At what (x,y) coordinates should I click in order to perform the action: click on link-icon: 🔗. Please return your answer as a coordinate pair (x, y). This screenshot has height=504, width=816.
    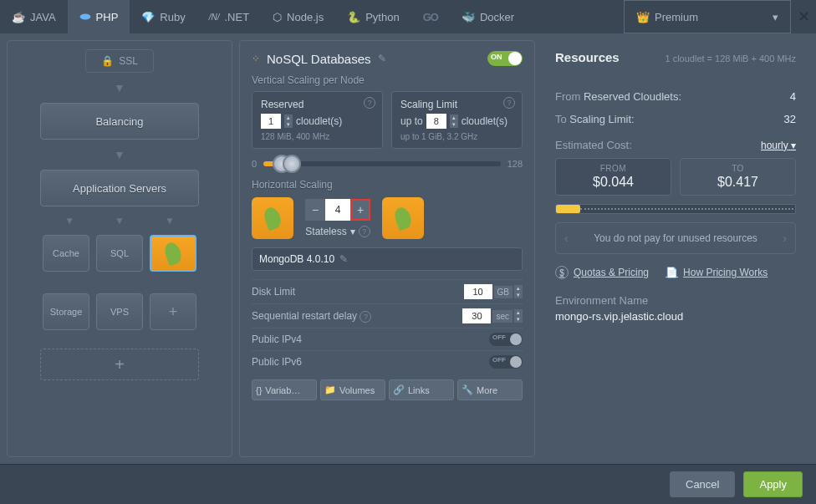
    Looking at the image, I should click on (399, 389).